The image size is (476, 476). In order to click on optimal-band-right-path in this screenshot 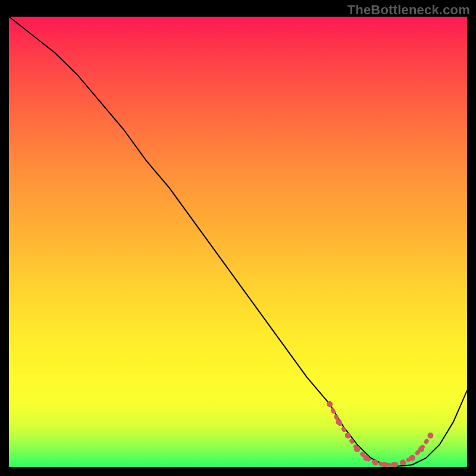, I will do `click(421, 447)`.